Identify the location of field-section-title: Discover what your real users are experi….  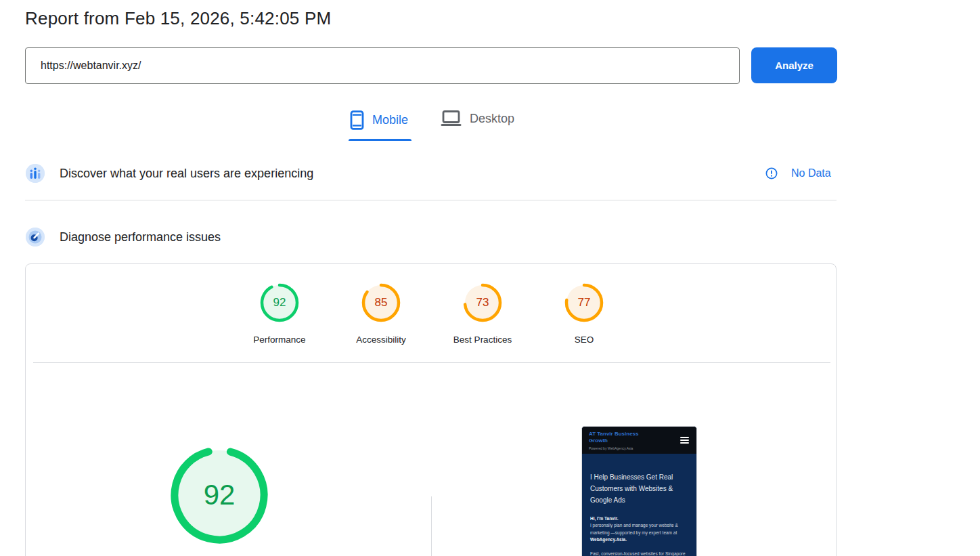
(187, 173).